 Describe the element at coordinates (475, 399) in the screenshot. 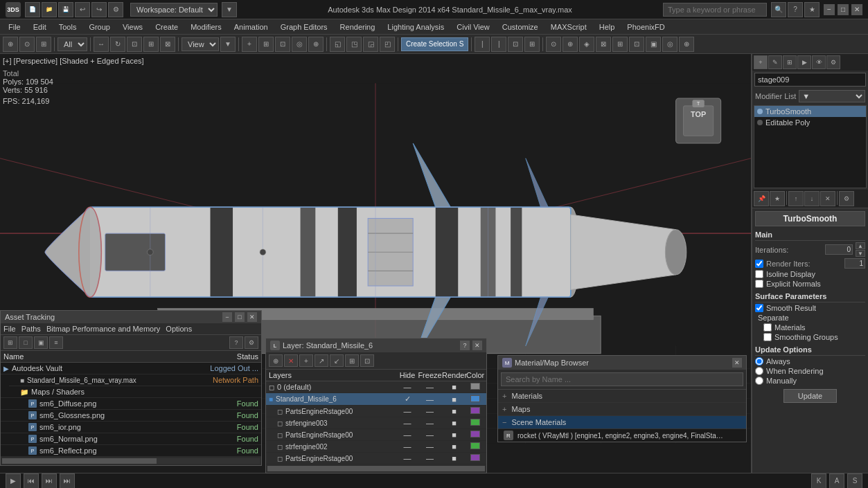

I see `standard-color-cell` at that location.